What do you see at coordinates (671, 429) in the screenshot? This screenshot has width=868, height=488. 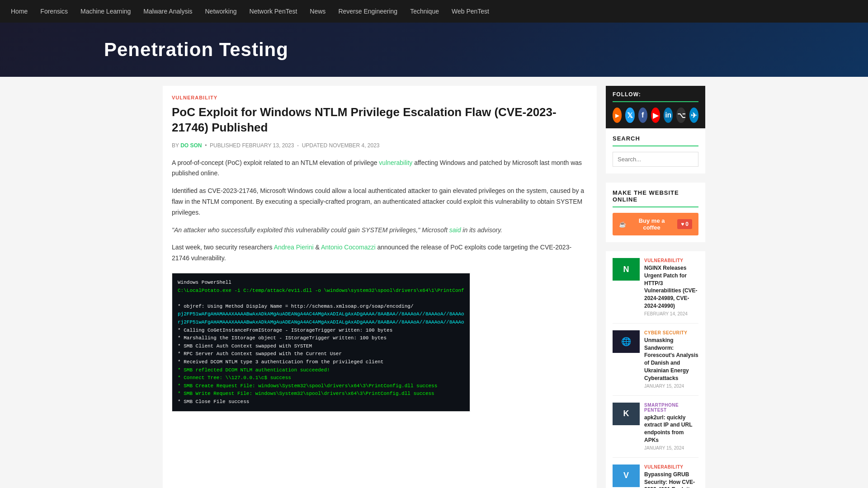 I see `sidebar-article-title: apk2url: quickly extract IP and URL endp…` at bounding box center [671, 429].